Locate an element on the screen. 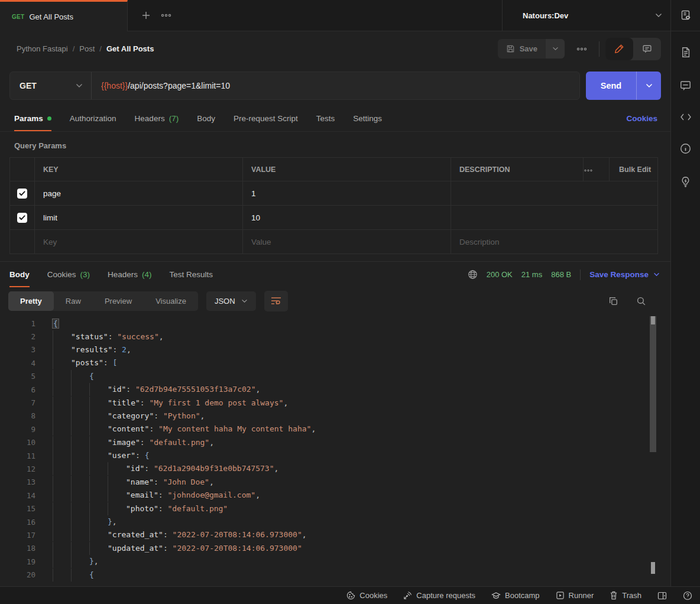 The width and height of the screenshot is (700, 604). response-time: 21 ms is located at coordinates (532, 274).